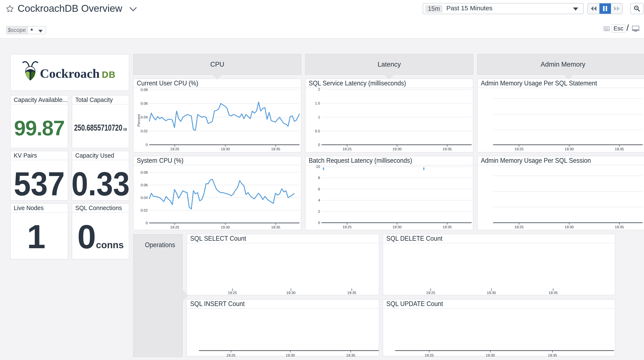 This screenshot has width=644, height=360. Describe the element at coordinates (318, 167) in the screenshot. I see `svg-text: 10` at that location.